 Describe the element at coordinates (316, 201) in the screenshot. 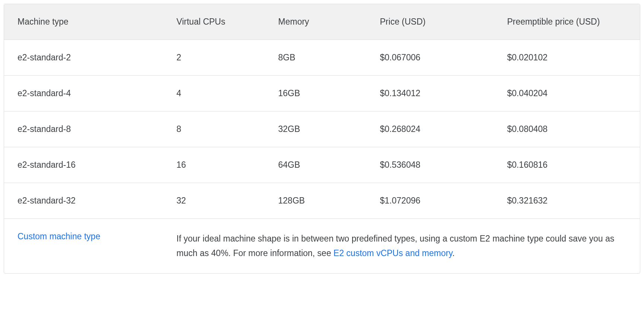

I see `cell-memory: 128GB` at that location.